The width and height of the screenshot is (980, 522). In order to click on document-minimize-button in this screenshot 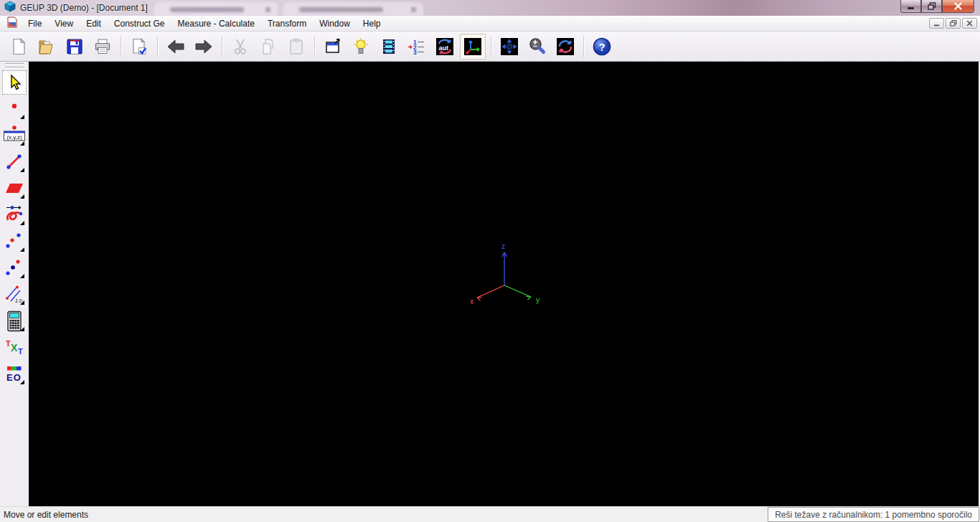, I will do `click(937, 23)`.